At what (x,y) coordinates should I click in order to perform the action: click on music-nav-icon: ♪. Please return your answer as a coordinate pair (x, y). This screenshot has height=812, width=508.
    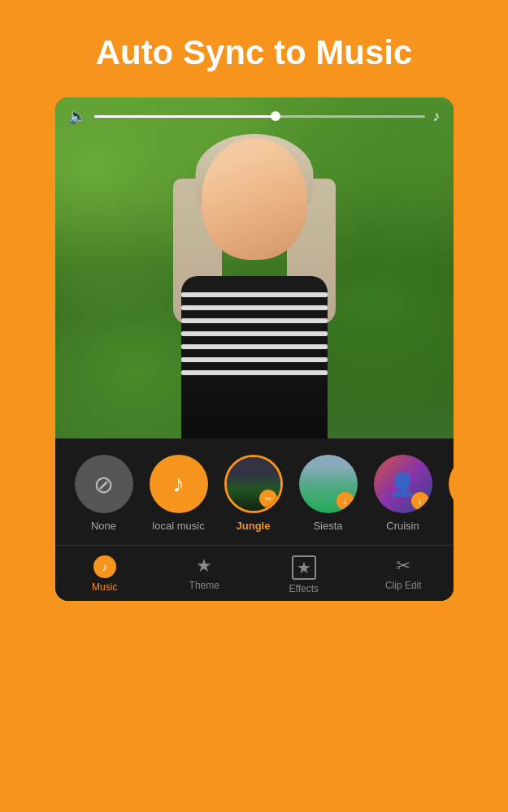
    Looking at the image, I should click on (105, 567).